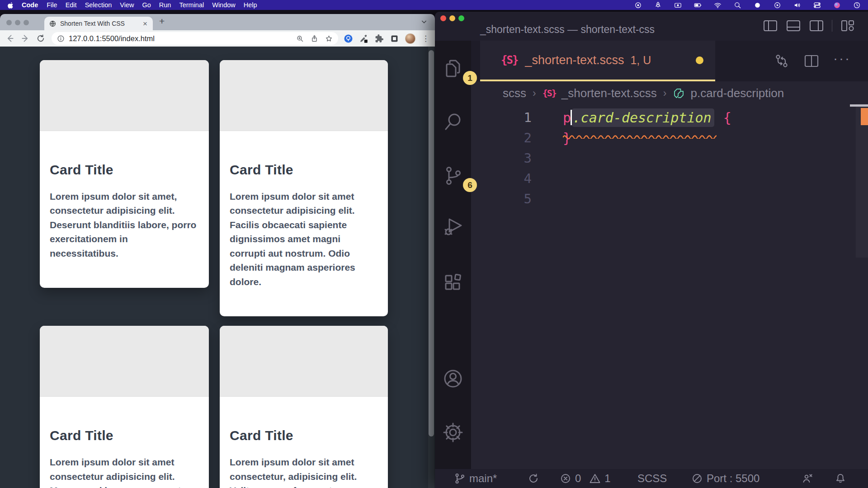 This screenshot has width=868, height=488. What do you see at coordinates (453, 432) in the screenshot?
I see `activity-settings-icon` at bounding box center [453, 432].